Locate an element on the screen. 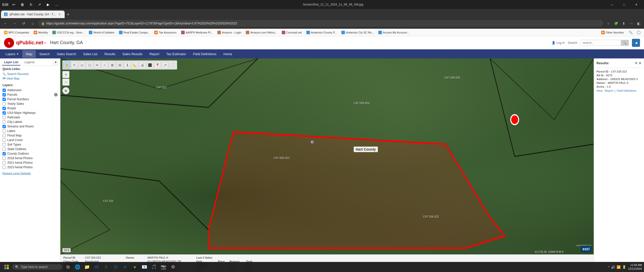 This screenshot has height=272, width=644. tool-select: ↖ is located at coordinates (74, 65).